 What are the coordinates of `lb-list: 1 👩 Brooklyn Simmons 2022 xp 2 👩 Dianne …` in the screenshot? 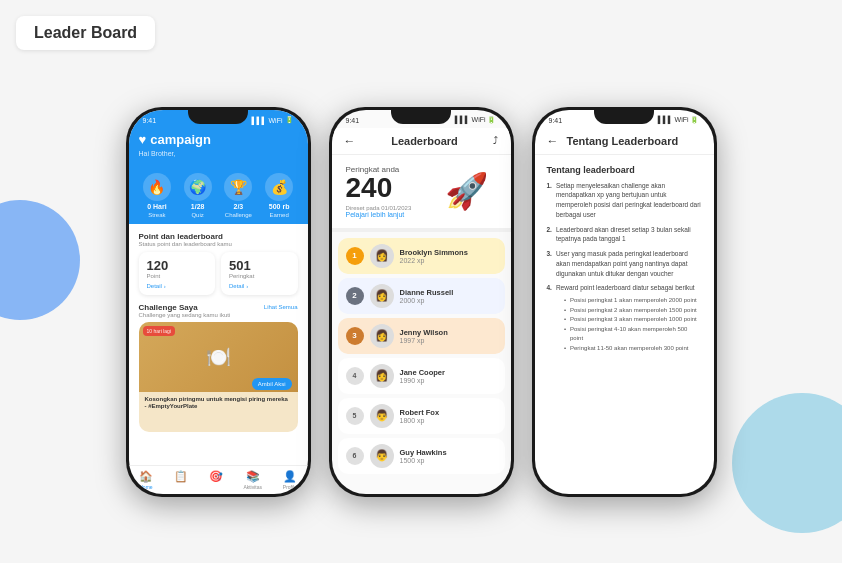 It's located at (422, 363).